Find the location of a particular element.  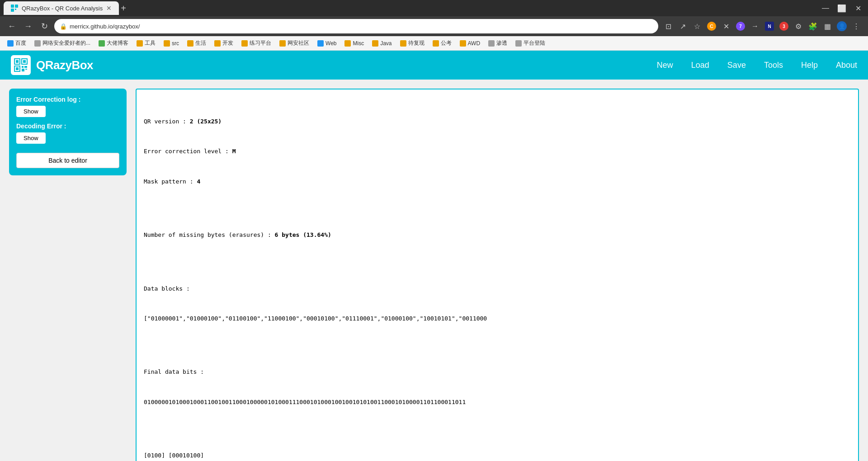

sidebar-btn: ▦ is located at coordinates (827, 26).